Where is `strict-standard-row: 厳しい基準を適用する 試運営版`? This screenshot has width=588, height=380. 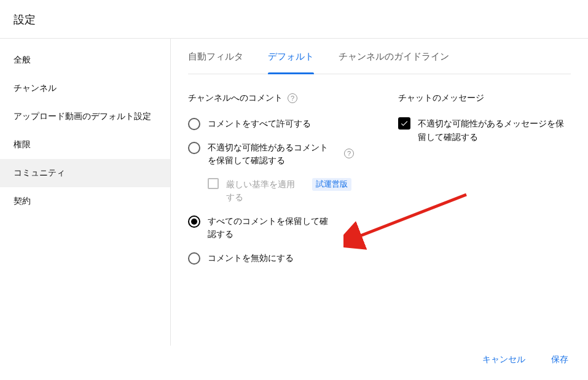
strict-standard-row: 厳しい基準を適用する 試運営版 is located at coordinates (284, 191).